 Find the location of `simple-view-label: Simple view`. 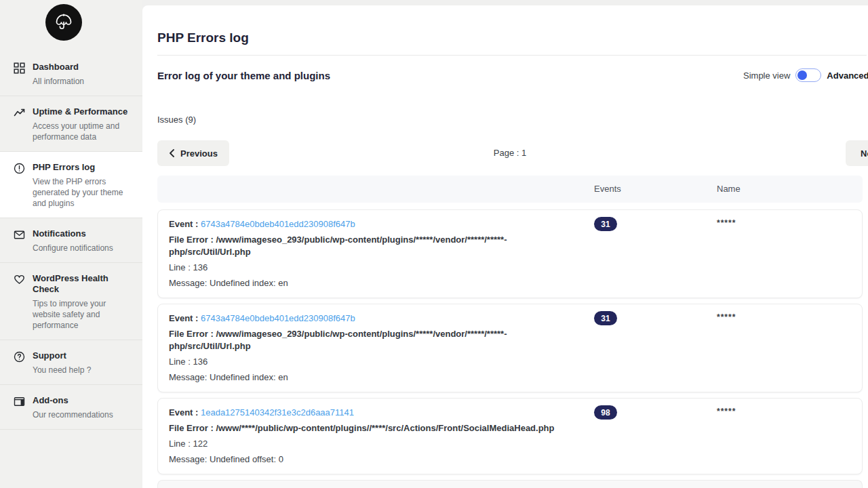

simple-view-label: Simple view is located at coordinates (766, 76).